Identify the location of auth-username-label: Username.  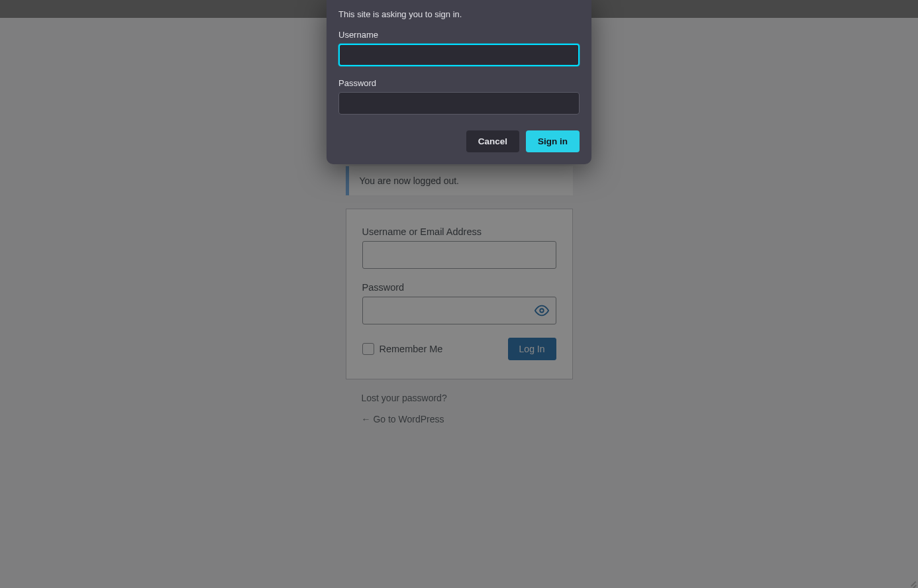
(459, 34).